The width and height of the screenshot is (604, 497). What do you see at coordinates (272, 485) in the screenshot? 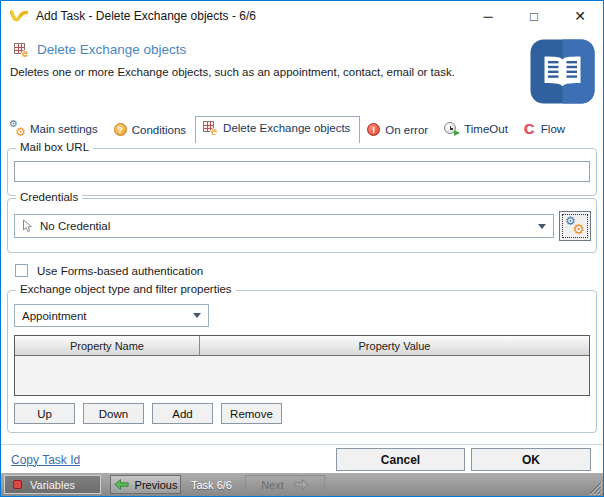
I see `next-label: Next` at bounding box center [272, 485].